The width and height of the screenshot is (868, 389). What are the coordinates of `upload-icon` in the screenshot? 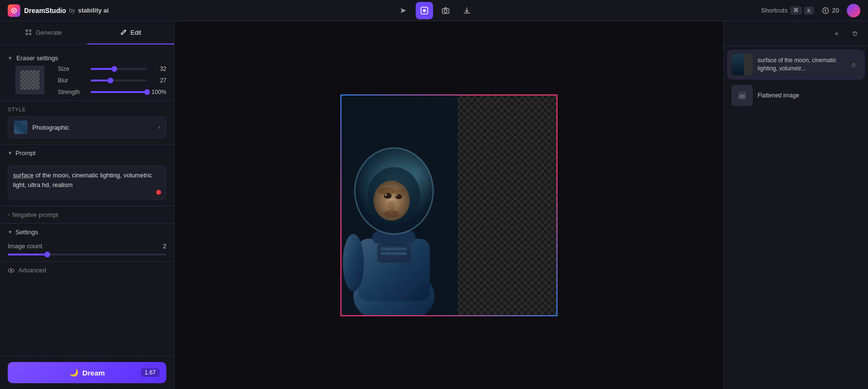 It's located at (854, 65).